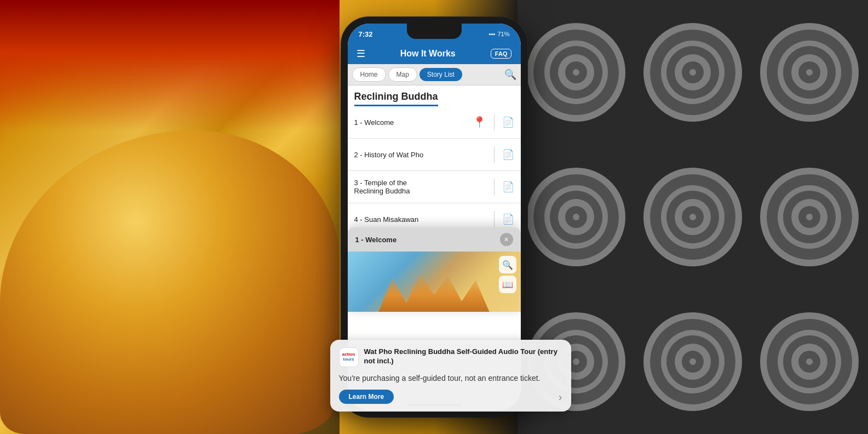  What do you see at coordinates (561, 397) in the screenshot?
I see `next-arrow-icon: ›` at bounding box center [561, 397].